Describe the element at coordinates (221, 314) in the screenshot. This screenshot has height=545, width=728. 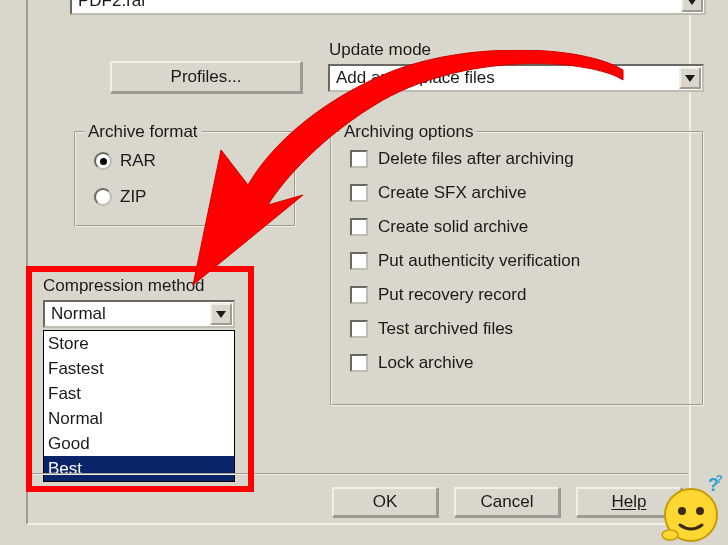
I see `compression-dropdown-button` at that location.